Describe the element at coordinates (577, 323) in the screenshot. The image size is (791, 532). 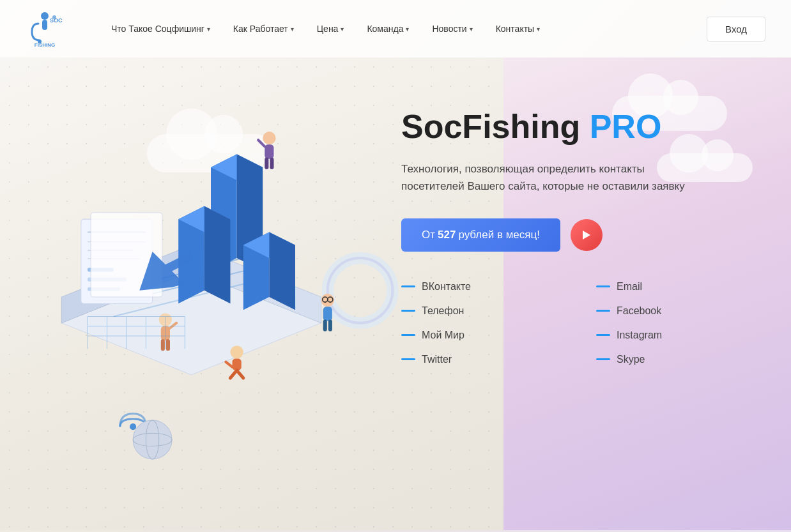
I see `features-grid: ВКонтакте Email Телефон Facebook Мой Мир` at that location.